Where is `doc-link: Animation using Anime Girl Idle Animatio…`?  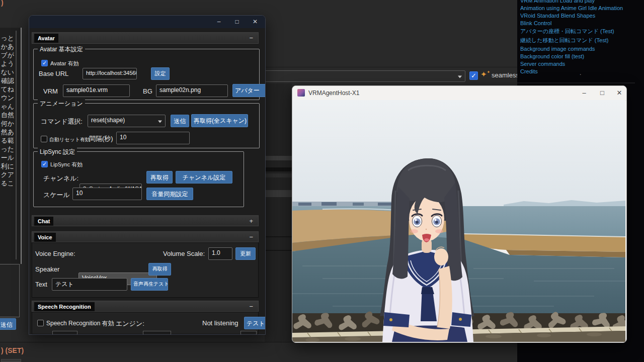
doc-link: Animation using Anime Girl Idle Animatio… is located at coordinates (581, 8).